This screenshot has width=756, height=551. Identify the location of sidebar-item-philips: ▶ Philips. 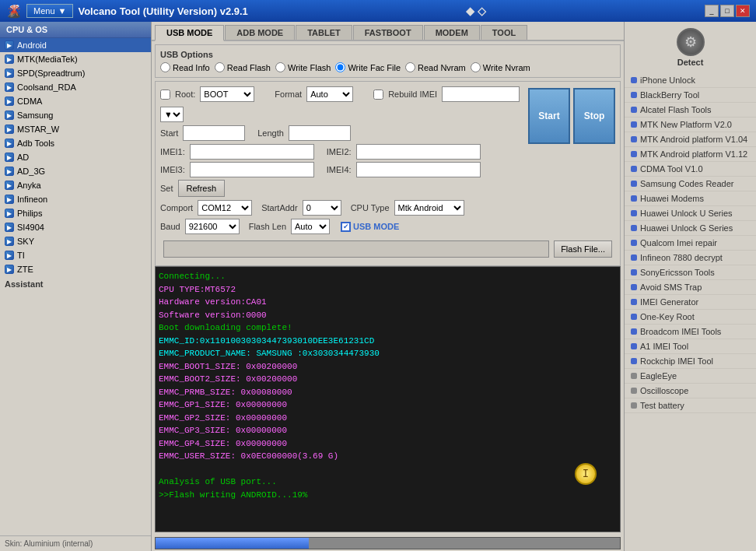
(75, 213).